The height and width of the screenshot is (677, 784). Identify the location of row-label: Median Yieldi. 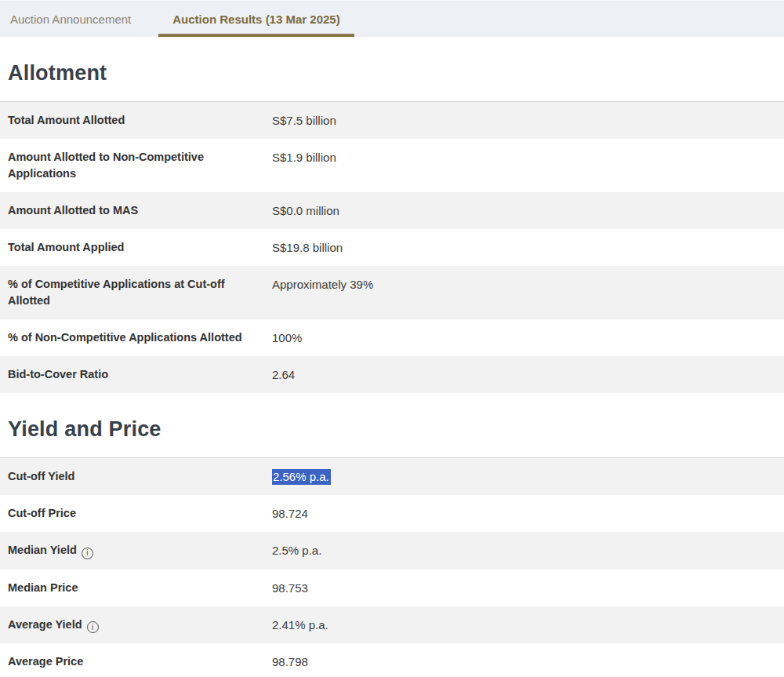
(136, 551).